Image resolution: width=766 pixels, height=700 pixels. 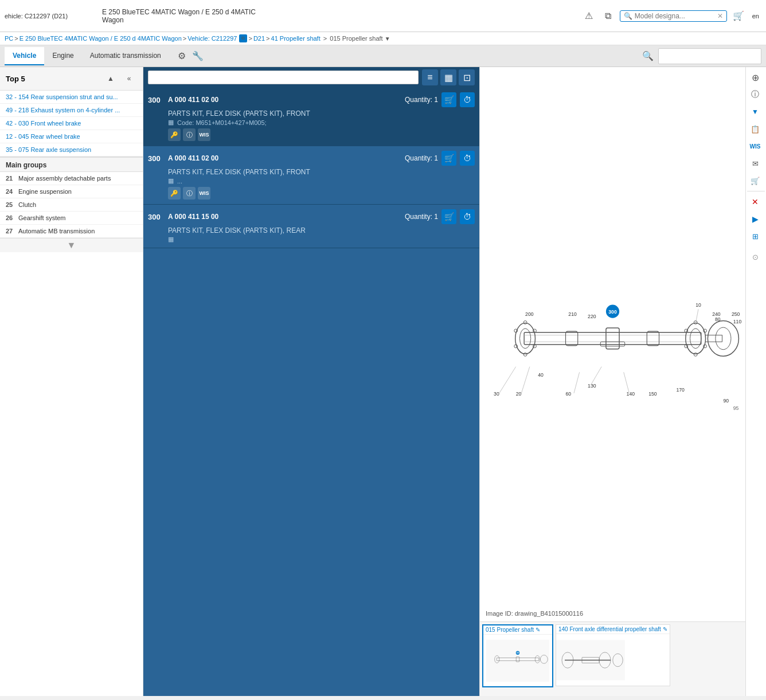 I want to click on list-view-icon: ≡, so click(x=430, y=77).